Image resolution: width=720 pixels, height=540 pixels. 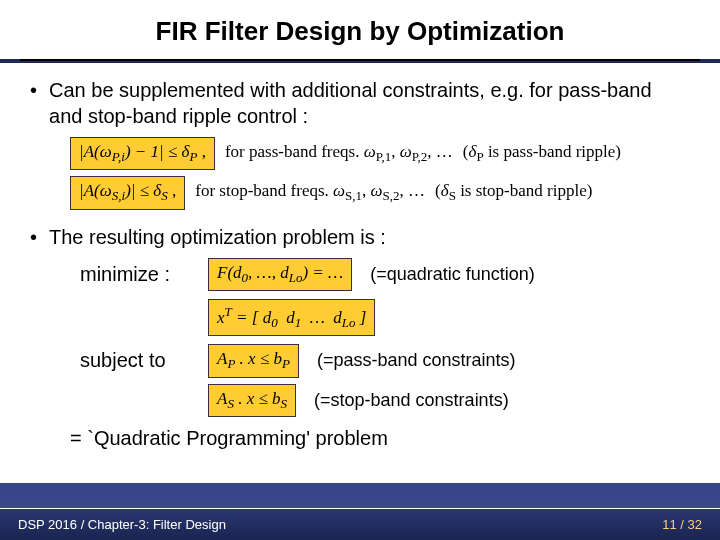 What do you see at coordinates (695, 524) in the screenshot?
I see `page-total: 32` at bounding box center [695, 524].